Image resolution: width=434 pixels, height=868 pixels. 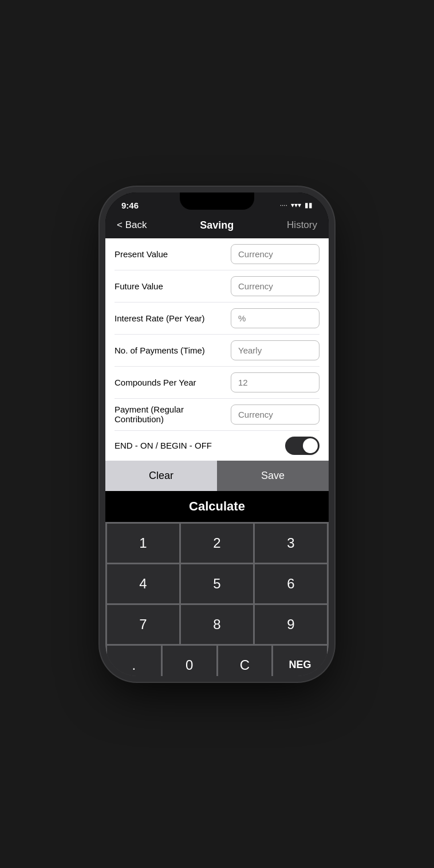 I want to click on back-button: < Back, so click(x=132, y=225).